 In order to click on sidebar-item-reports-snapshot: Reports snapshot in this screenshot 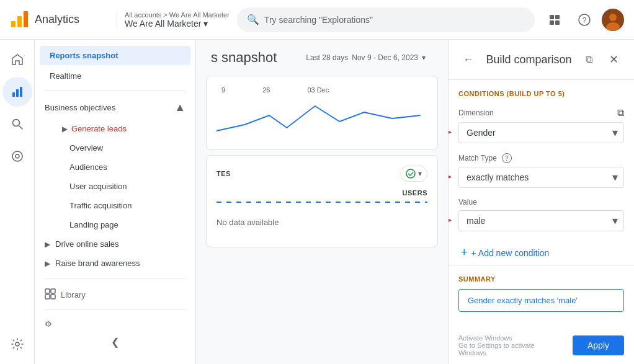, I will do `click(115, 56)`.